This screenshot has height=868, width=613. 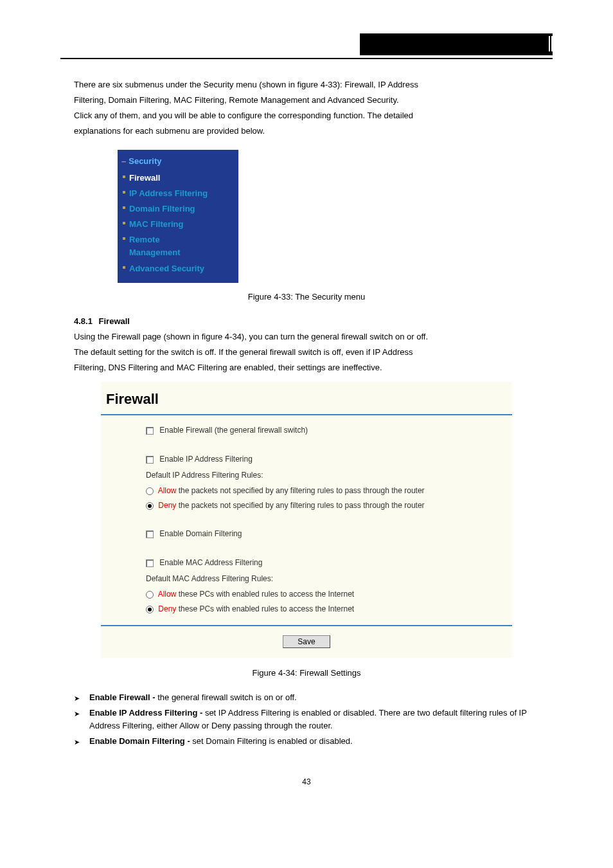 I want to click on figure-caption-panel: Figure 4-34: Firewall Settings, so click(x=306, y=673).